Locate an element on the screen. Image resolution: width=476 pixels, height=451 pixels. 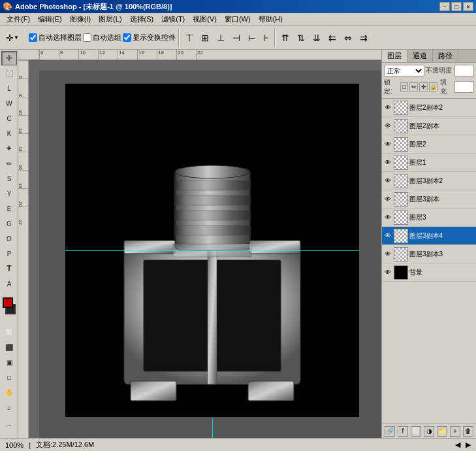
layer-eye-2: 👁 is located at coordinates (388, 144).